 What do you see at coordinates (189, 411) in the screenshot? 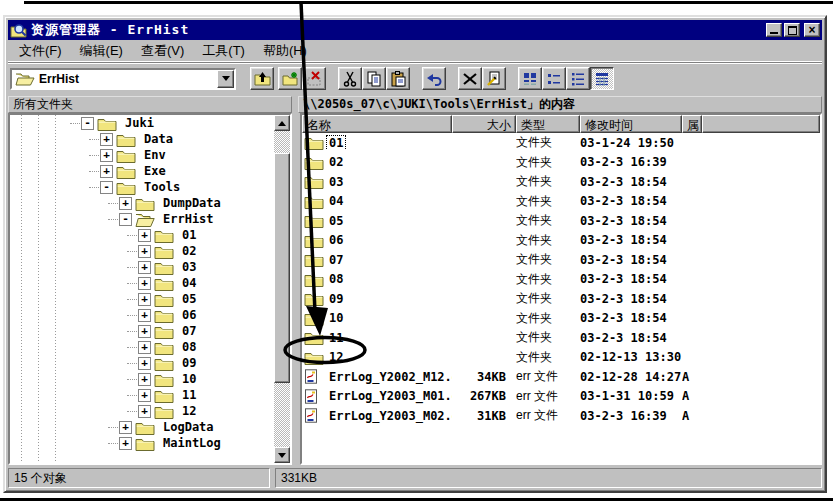
I see `tree-item-label: 12` at bounding box center [189, 411].